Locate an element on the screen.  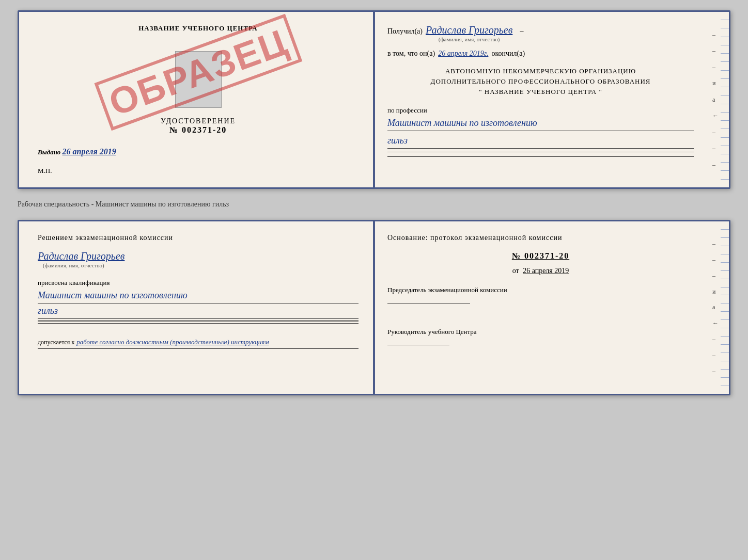
allowed-line: допускается к работе согласно должностны… is located at coordinates (198, 342).